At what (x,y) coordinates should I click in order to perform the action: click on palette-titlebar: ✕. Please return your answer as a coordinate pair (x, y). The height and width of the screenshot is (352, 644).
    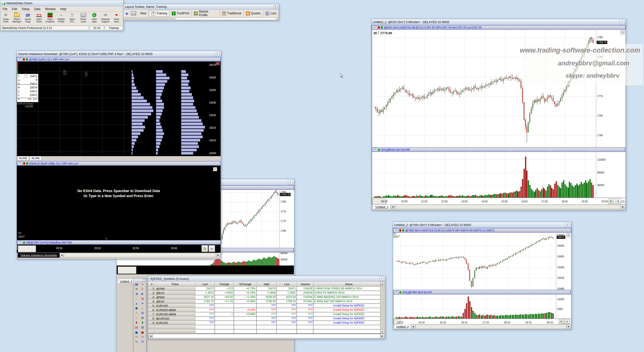
    Looking at the image, I should click on (140, 280).